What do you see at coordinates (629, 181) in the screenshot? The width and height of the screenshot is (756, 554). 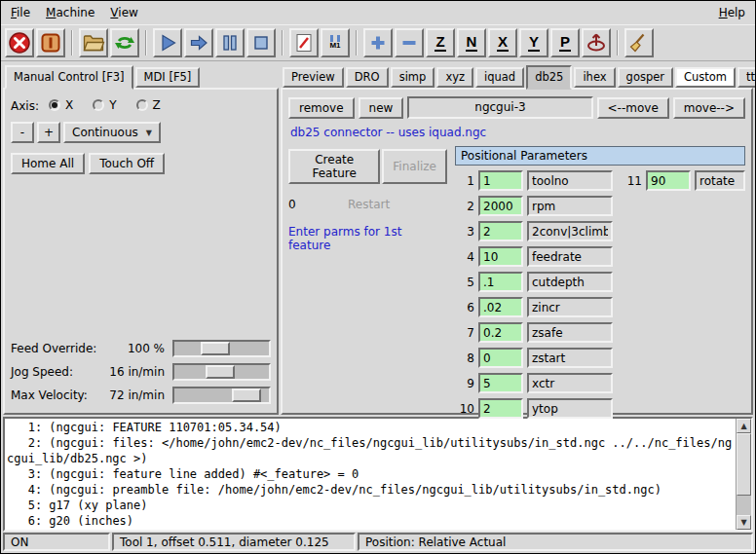 I see `param-number: 11` at bounding box center [629, 181].